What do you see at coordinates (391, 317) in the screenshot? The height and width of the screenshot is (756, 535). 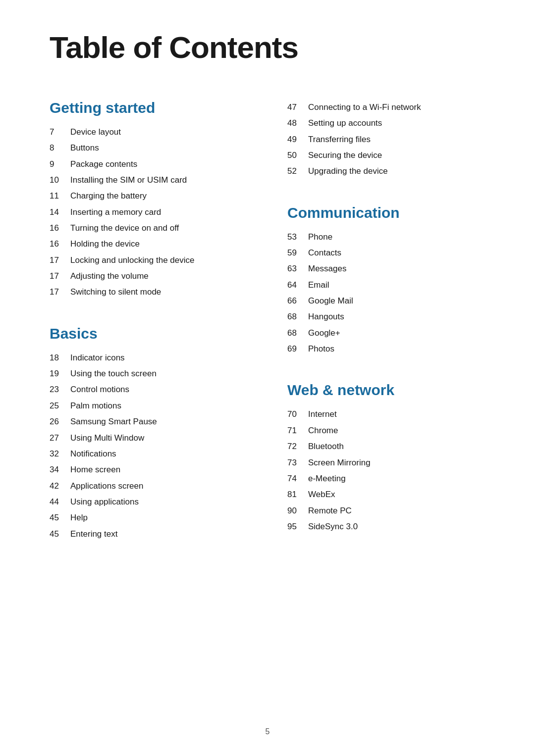 I see `list-item: 68 Hangouts` at bounding box center [391, 317].